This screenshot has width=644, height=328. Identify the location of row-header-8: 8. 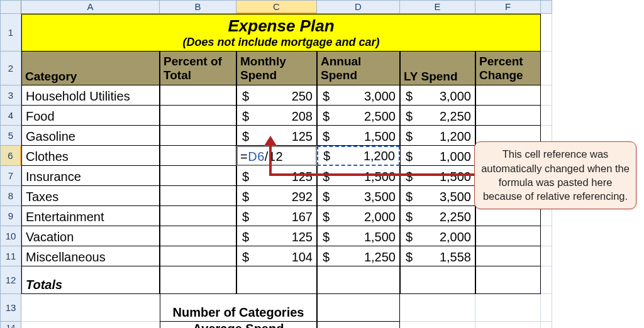
(11, 196).